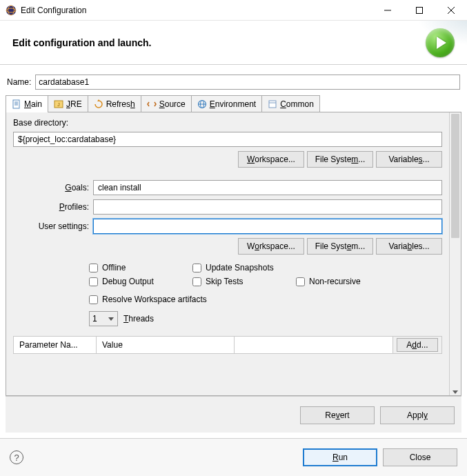 Image resolution: width=467 pixels, height=476 pixels. I want to click on refresh-icon, so click(99, 104).